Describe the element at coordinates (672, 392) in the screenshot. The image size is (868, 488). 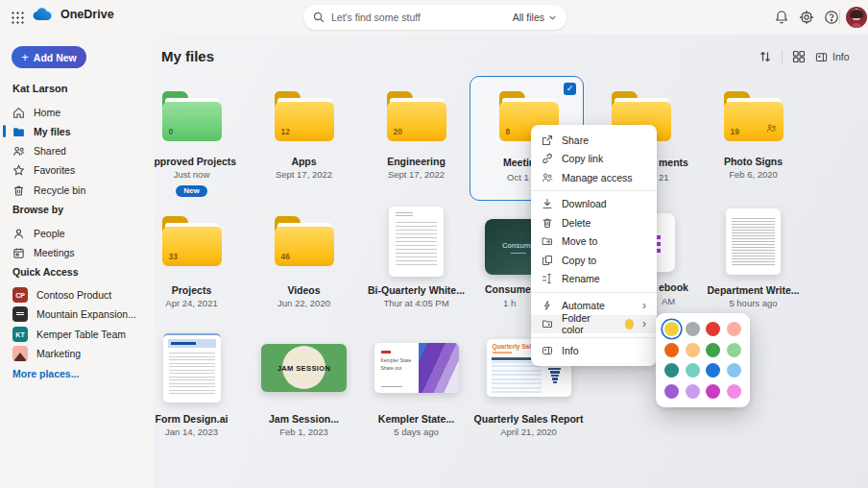
I see `color-swatch-purple` at that location.